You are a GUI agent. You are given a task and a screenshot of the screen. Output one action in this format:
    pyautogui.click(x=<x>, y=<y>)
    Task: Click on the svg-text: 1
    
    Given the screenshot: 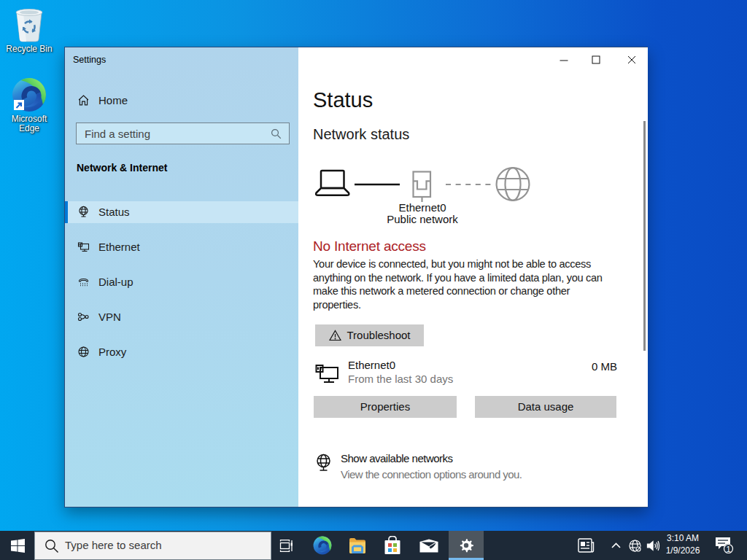 What is the action you would take?
    pyautogui.click(x=728, y=549)
    